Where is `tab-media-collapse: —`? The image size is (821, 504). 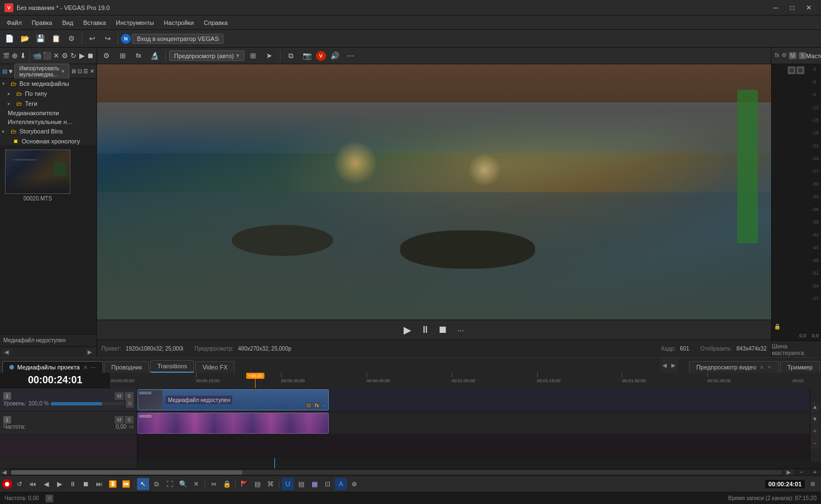
tab-media-collapse: — is located at coordinates (93, 367).